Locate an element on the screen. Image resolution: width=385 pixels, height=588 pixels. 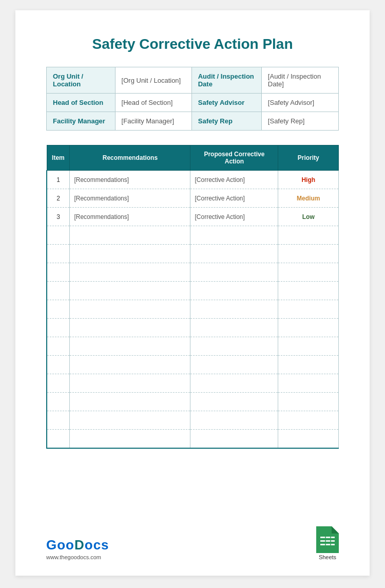
item-number: 3 is located at coordinates (59, 217).